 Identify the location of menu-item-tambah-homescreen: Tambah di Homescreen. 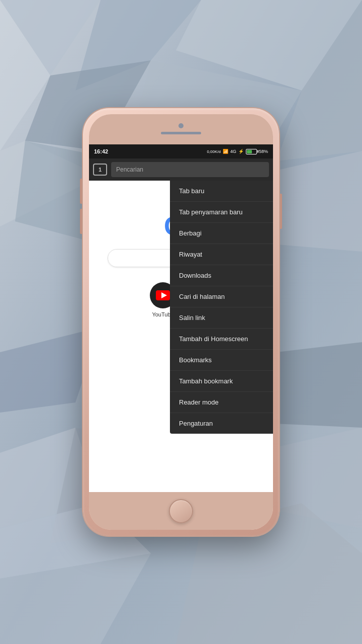
(221, 339).